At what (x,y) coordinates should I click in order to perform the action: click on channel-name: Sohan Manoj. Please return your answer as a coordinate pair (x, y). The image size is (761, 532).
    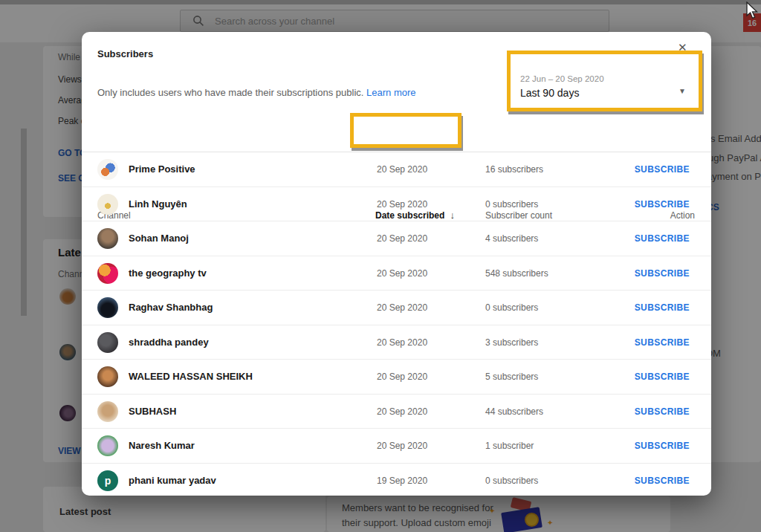
    Looking at the image, I should click on (159, 238).